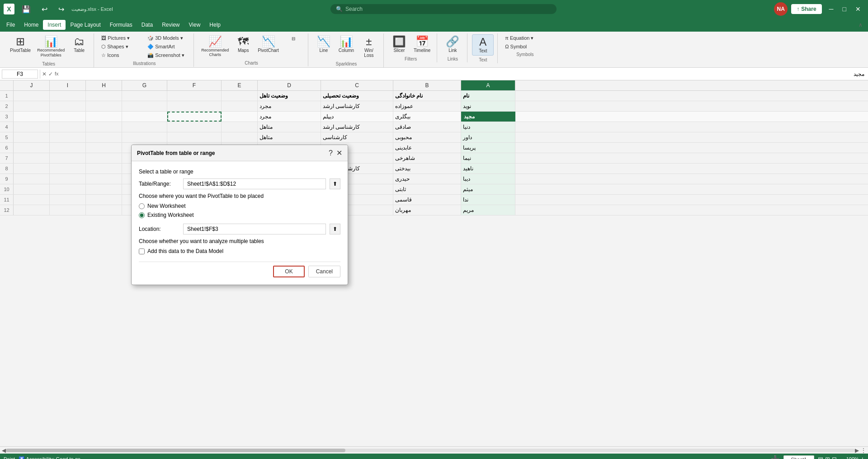 The image size is (868, 459). What do you see at coordinates (289, 106) in the screenshot?
I see `cell-D2: مجرد` at bounding box center [289, 106].